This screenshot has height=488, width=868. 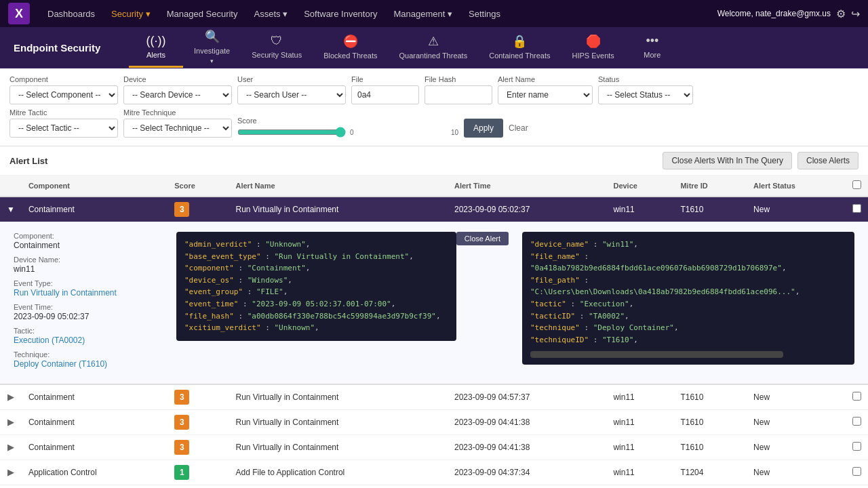 I want to click on col-score: Score, so click(x=198, y=186).